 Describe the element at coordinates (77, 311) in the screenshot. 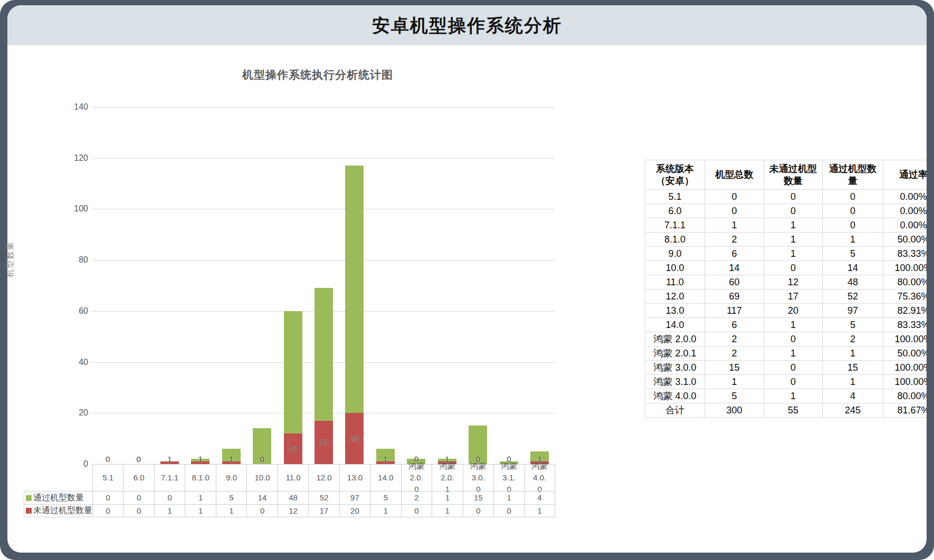

I see `y-axis-tick-label: 60` at that location.